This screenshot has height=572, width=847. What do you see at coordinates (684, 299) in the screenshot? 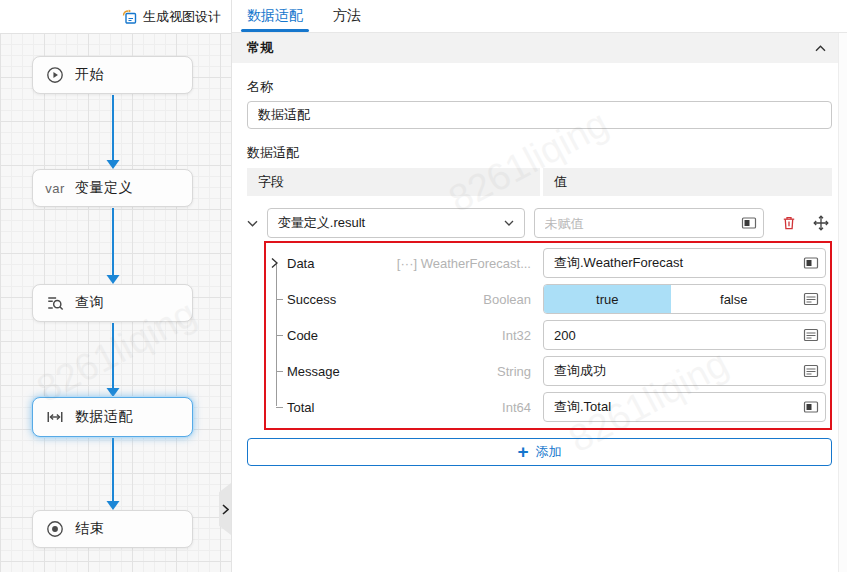
I see `boolean-toggle: true false` at bounding box center [684, 299].